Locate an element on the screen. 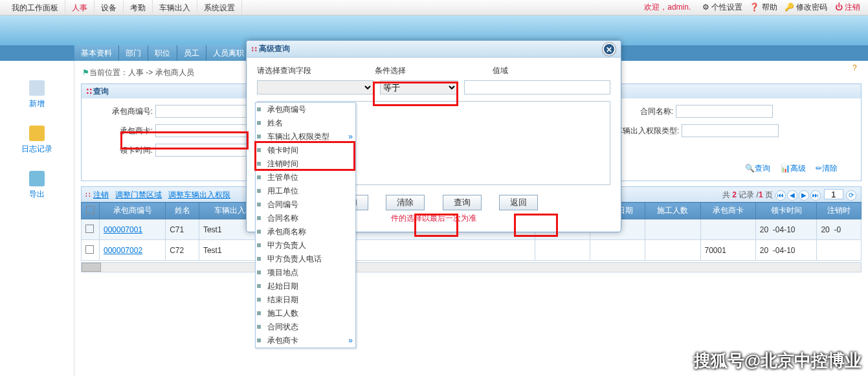 This screenshot has width=868, height=376. page-next: ▶ is located at coordinates (804, 195).